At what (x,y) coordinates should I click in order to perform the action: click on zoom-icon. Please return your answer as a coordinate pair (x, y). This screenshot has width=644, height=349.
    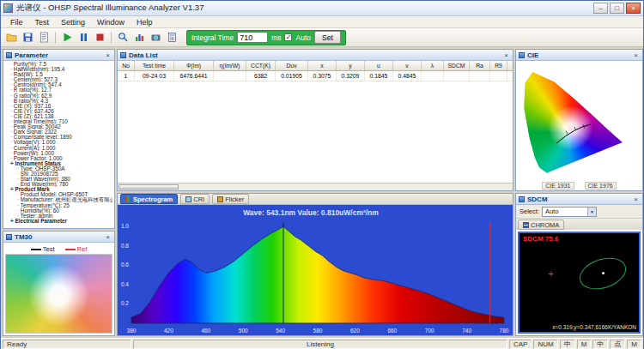
    Looking at the image, I should click on (123, 38).